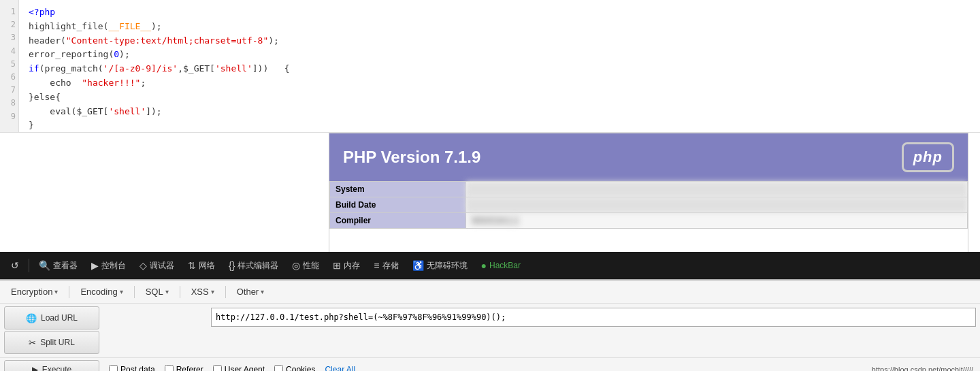 This screenshot has width=980, height=371. What do you see at coordinates (717, 221) in the screenshot?
I see `table-cell-value: MSVC14 (...)` at bounding box center [717, 221].